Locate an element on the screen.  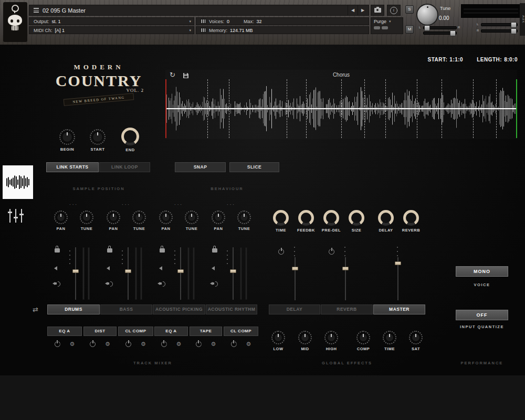
eq-high-knob is located at coordinates (331, 338).